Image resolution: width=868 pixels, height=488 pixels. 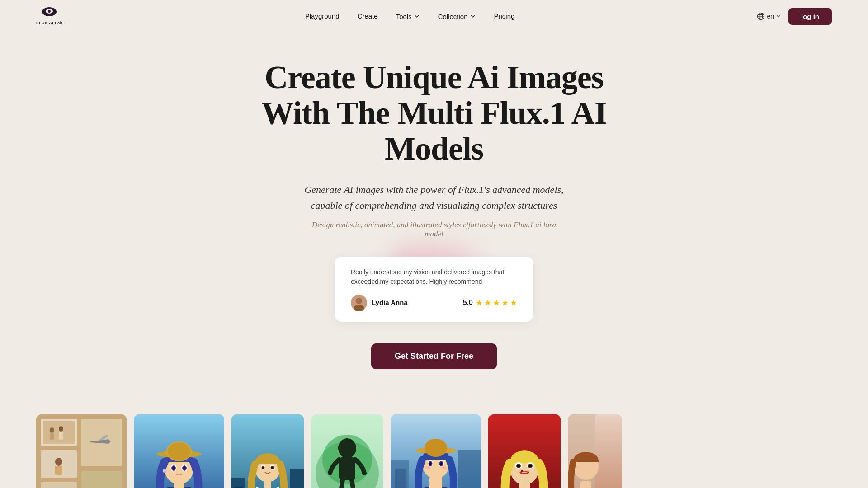 I want to click on star-5: ★, so click(x=514, y=303).